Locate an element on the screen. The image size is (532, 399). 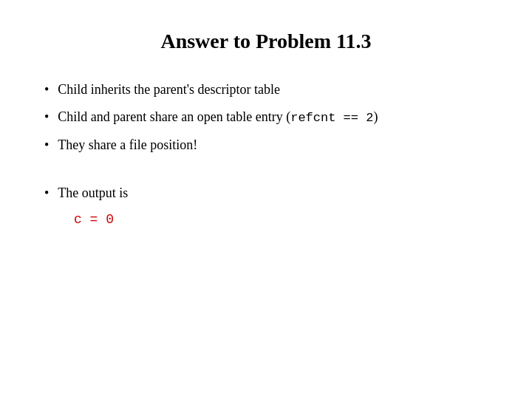
list-item-3-text: They share a file position! is located at coordinates (127, 145).